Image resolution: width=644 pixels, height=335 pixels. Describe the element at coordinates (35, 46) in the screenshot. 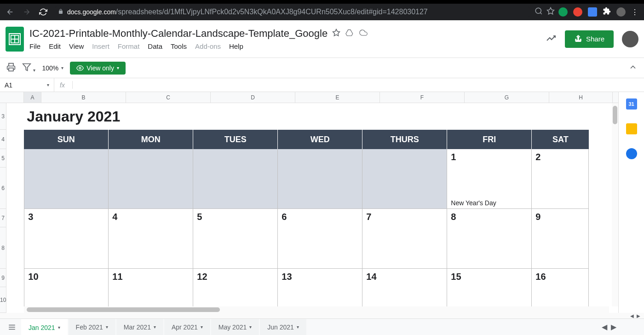

I see `menu-file: File` at that location.